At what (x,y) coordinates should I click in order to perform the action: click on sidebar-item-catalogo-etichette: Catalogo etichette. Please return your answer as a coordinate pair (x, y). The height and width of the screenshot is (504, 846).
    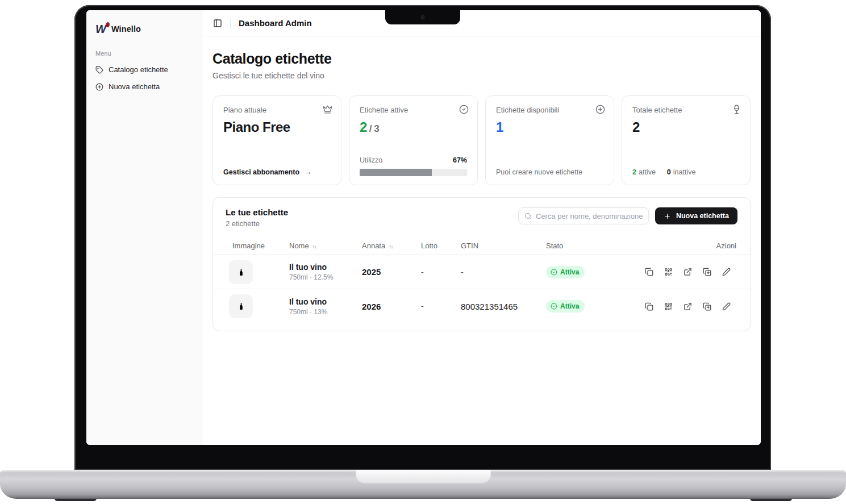
    Looking at the image, I should click on (144, 69).